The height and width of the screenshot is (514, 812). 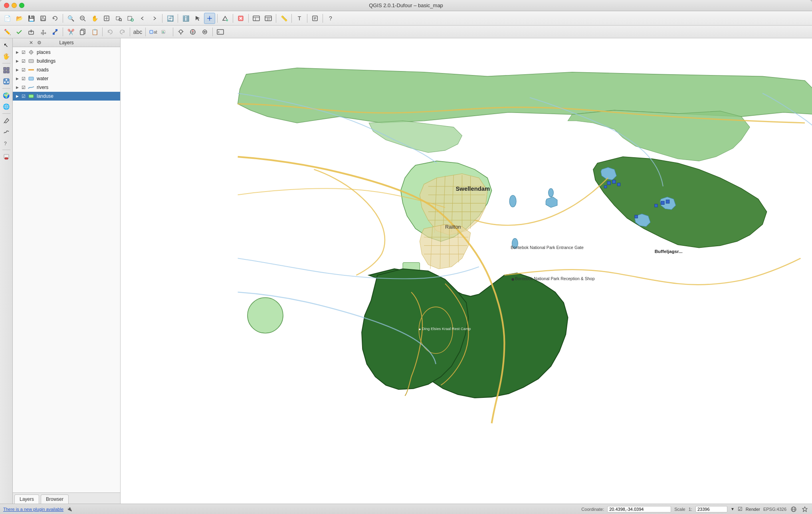 I want to click on select-button, so click(x=198, y=18).